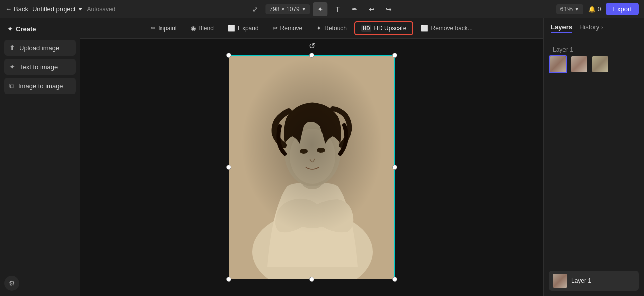 Image resolution: width=644 pixels, height=296 pixels. I want to click on image-to-image-button: ⧉ Image to image, so click(40, 86).